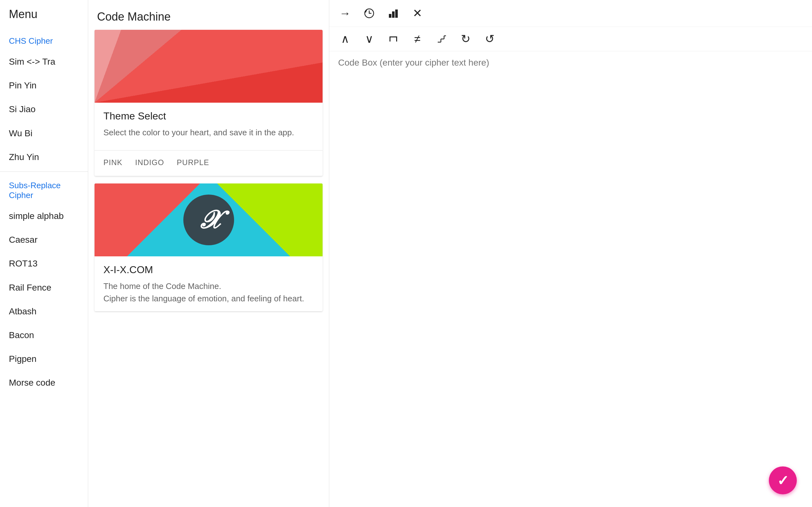 The image size is (812, 507). Describe the element at coordinates (209, 220) in the screenshot. I see `xix-image-graphic: 𝒳` at that location.